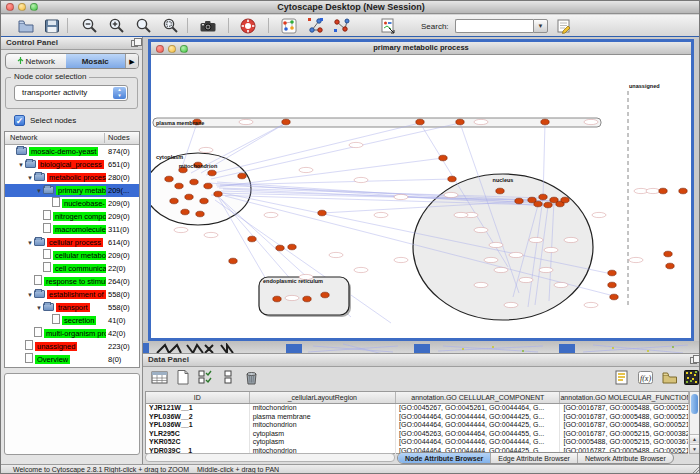  Describe the element at coordinates (72, 346) in the screenshot. I see `tree-row: unassigned223(0)` at that location.